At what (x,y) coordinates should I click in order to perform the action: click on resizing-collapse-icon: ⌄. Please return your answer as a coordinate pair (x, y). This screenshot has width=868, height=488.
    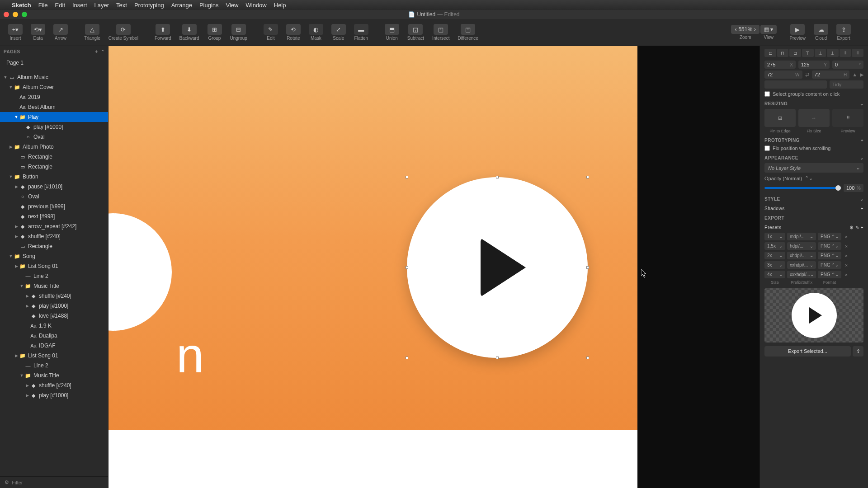
    Looking at the image, I should click on (862, 104).